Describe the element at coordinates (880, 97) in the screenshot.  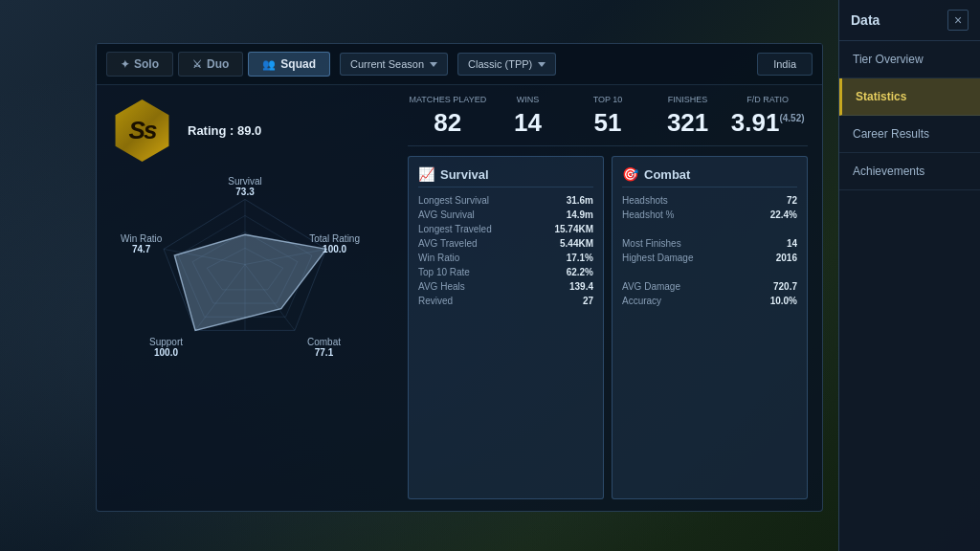
I see `sidebar-item-label: Statistics` at that location.